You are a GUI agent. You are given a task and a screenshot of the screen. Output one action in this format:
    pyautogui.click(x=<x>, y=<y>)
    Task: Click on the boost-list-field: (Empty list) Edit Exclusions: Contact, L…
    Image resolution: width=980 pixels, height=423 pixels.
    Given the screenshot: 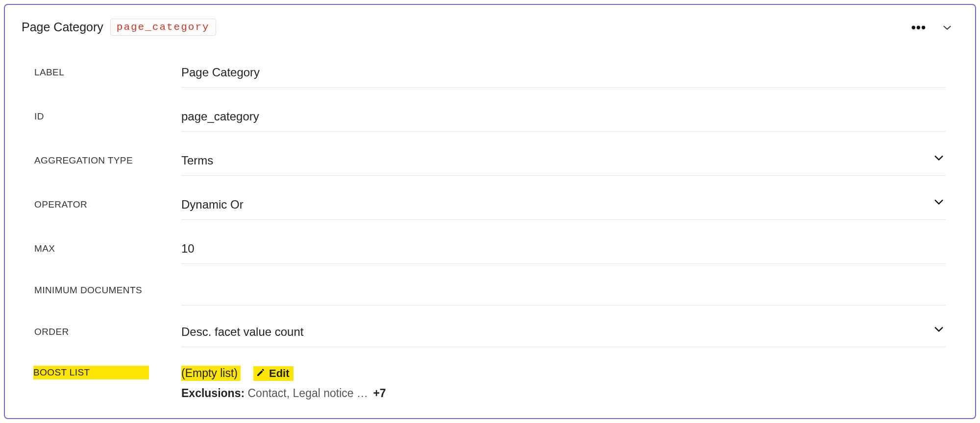 What is the action you would take?
    pyautogui.click(x=564, y=383)
    